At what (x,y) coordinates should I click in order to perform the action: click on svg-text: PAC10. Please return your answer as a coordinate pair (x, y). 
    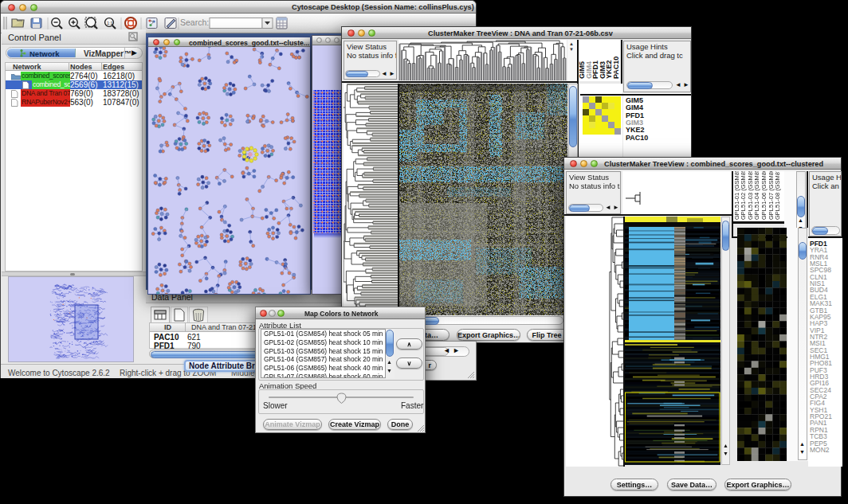
    Looking at the image, I should click on (616, 68).